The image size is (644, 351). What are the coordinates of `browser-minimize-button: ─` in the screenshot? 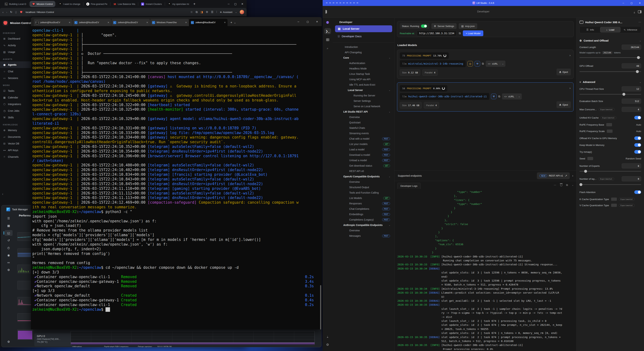 It's located at (228, 4).